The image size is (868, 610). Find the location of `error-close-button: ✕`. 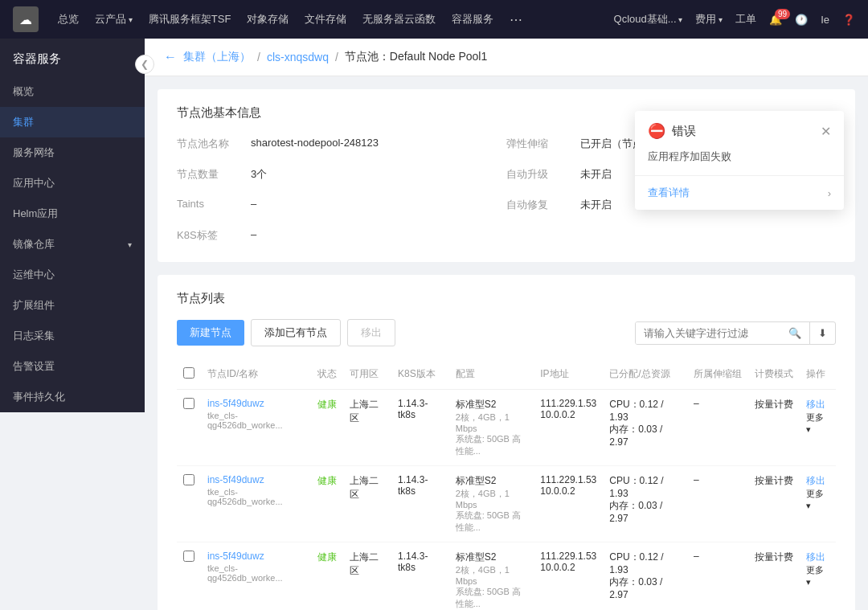

error-close-button: ✕ is located at coordinates (826, 132).